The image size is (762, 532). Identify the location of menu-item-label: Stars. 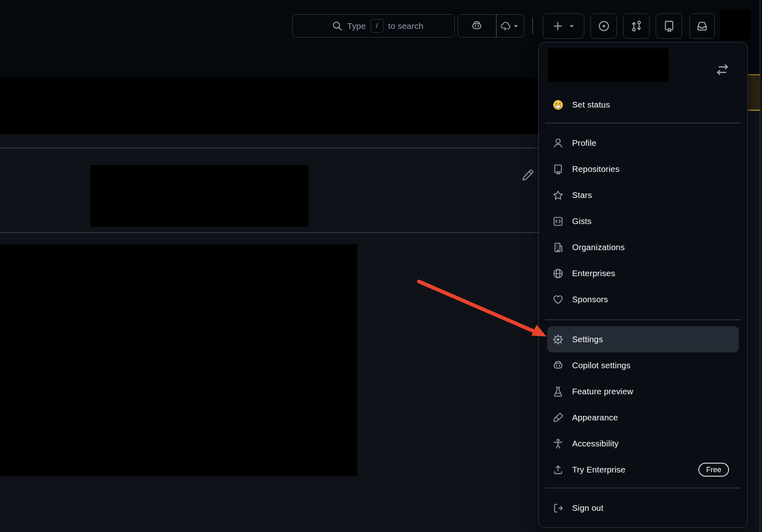
(582, 195).